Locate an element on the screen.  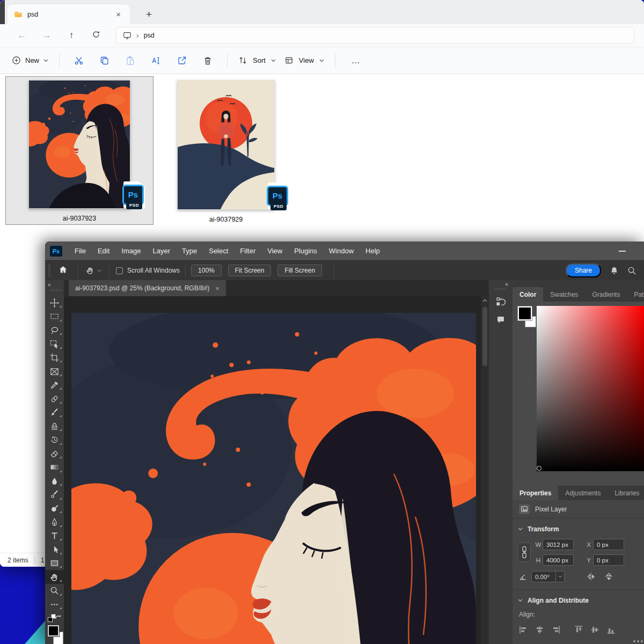
menu-file: File is located at coordinates (80, 251).